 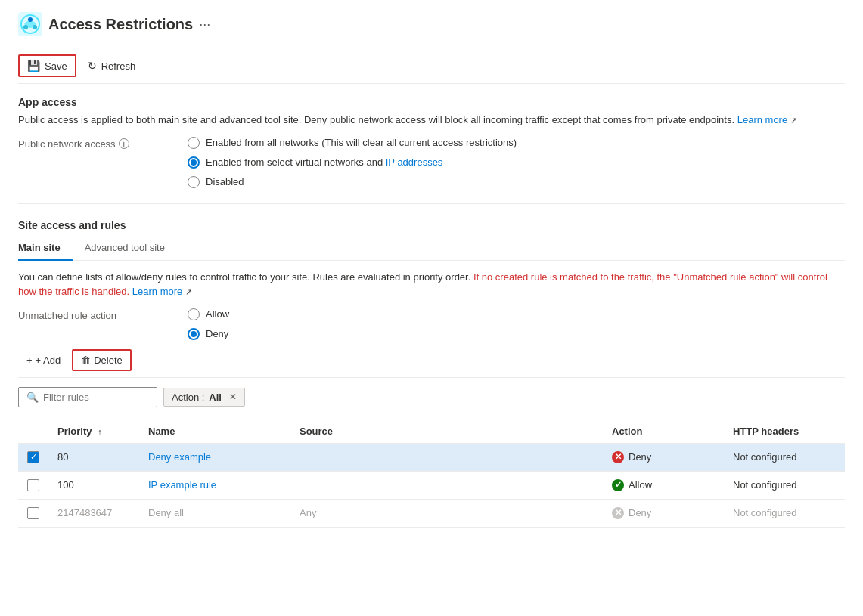 What do you see at coordinates (663, 432) in the screenshot?
I see `col-action: Action` at bounding box center [663, 432].